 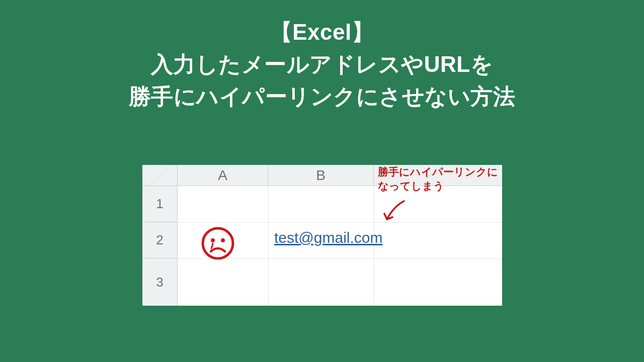 What do you see at coordinates (322, 32) in the screenshot?
I see `title-line-1: 【Excel】` at bounding box center [322, 32].